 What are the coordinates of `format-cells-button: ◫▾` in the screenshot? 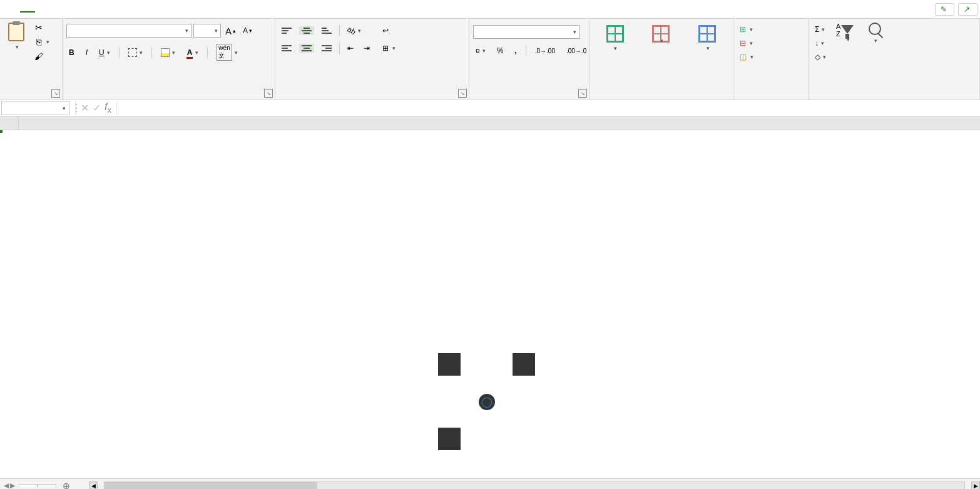 It's located at (747, 57).